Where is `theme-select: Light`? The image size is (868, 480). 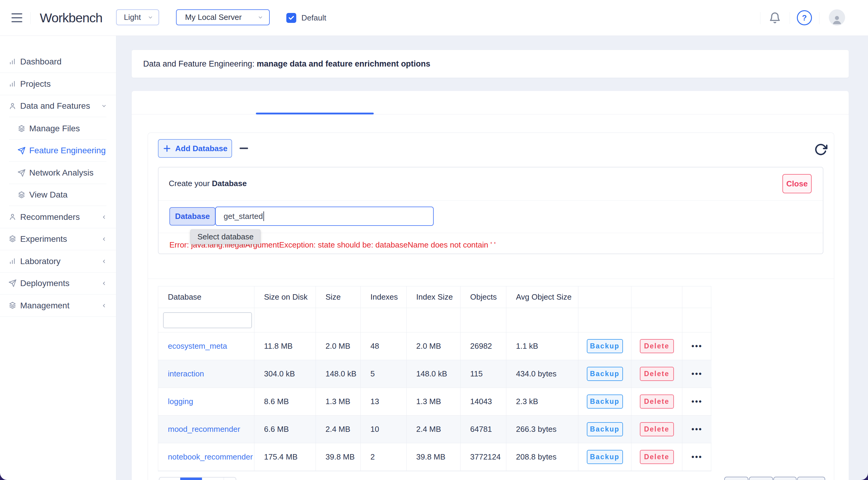 theme-select: Light is located at coordinates (137, 18).